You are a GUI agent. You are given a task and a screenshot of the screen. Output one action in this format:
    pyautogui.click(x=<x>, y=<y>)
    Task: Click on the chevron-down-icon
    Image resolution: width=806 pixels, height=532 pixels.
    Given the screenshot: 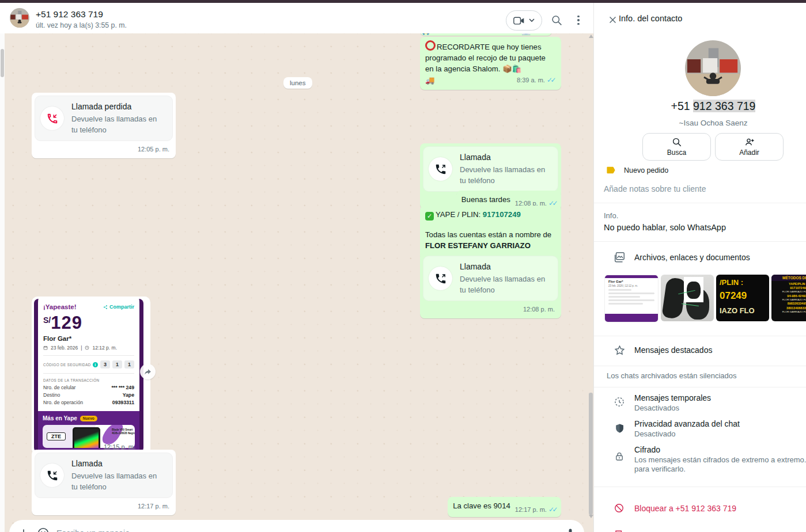 What is the action you would take?
    pyautogui.click(x=532, y=21)
    